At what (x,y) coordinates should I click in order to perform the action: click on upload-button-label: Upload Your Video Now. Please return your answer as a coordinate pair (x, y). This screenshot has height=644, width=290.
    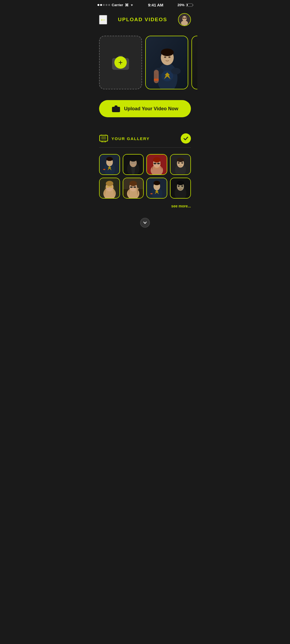
    Looking at the image, I should click on (151, 109).